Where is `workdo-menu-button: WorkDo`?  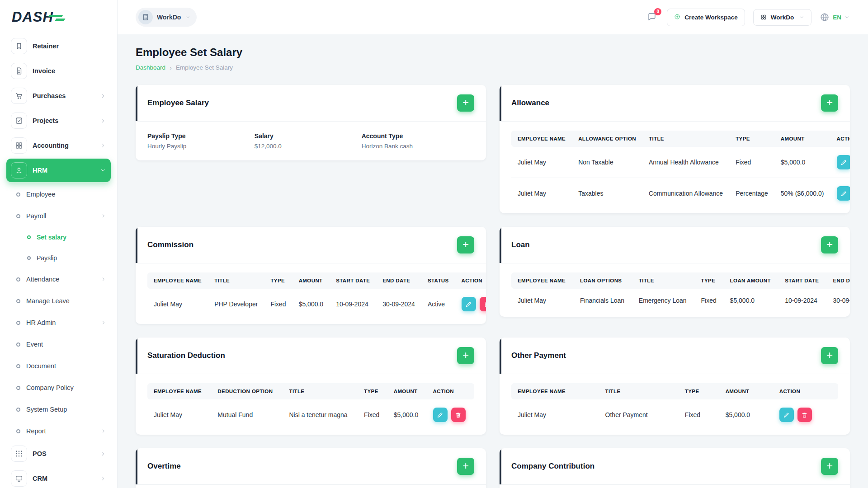 workdo-menu-button: WorkDo is located at coordinates (783, 17).